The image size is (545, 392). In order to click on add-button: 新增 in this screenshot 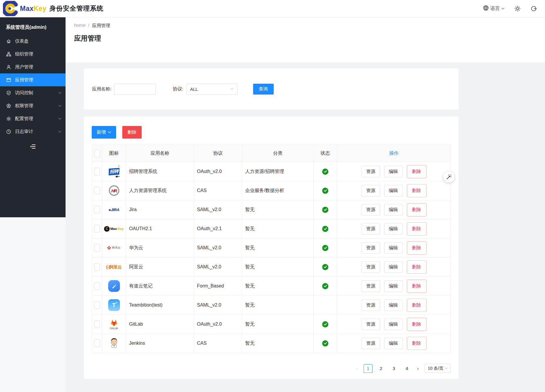, I will do `click(104, 132)`.